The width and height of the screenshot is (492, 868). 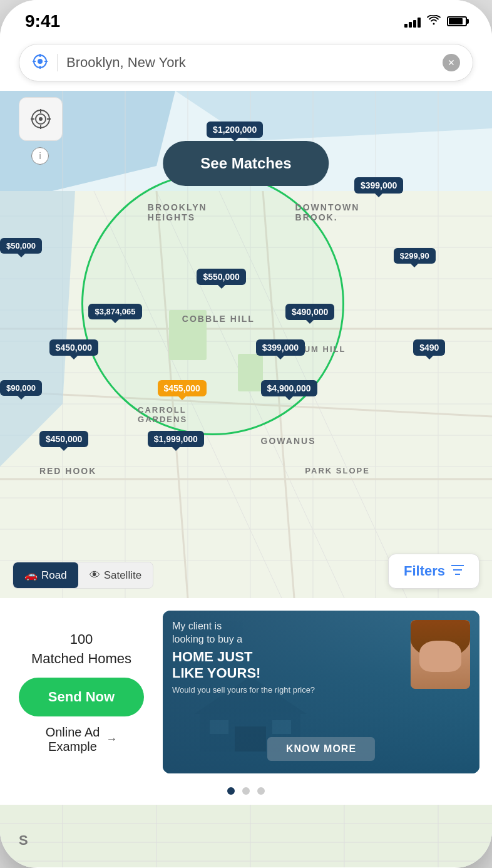 What do you see at coordinates (21, 388) in the screenshot?
I see `price-tag-90000: $90,000` at bounding box center [21, 388].